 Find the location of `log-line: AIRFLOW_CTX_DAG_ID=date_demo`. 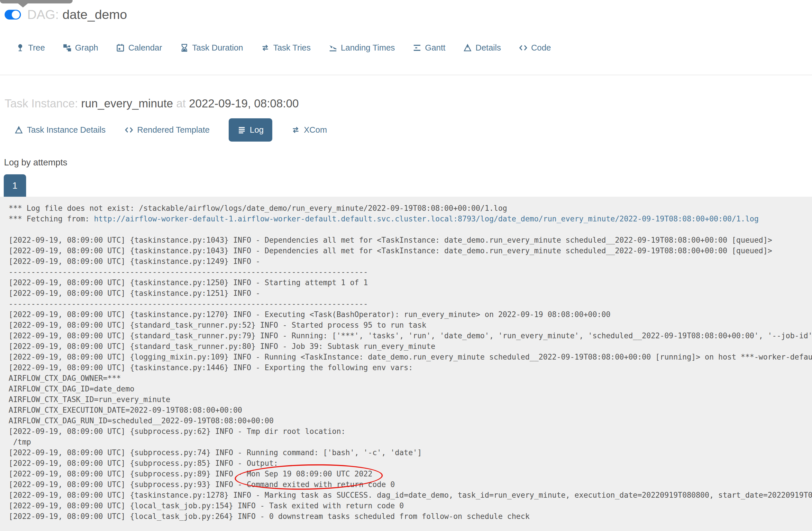

log-line: AIRFLOW_CTX_DAG_ID=date_demo is located at coordinates (410, 389).